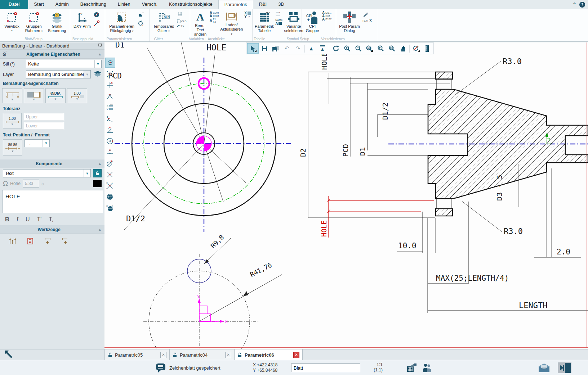 This screenshot has height=375, width=588. Describe the element at coordinates (47, 173) in the screenshot. I see `component-type-select: Text ▼` at that location.